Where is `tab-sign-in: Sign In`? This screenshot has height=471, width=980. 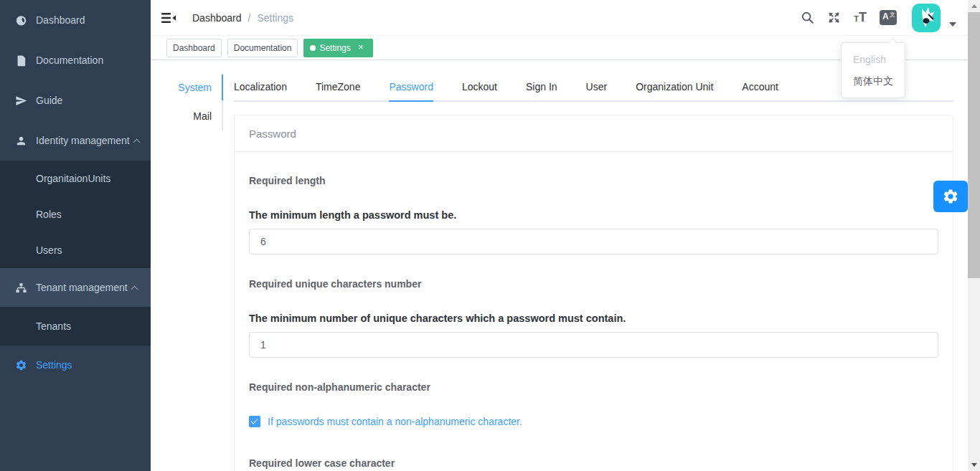
tab-sign-in: Sign In is located at coordinates (542, 87).